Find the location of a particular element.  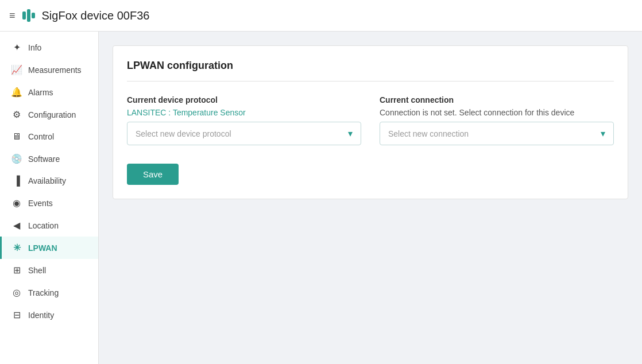

protocol-dropdown-arrow: ▾ is located at coordinates (350, 133).